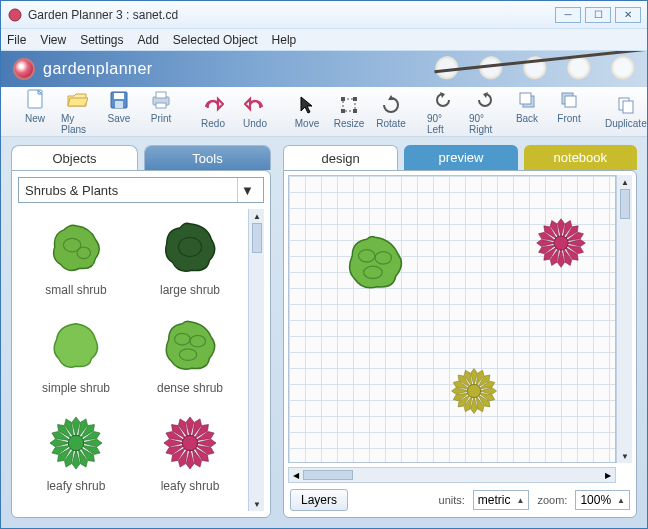 This screenshot has height=529, width=648. I want to click on palette-item-dense: dense shrub, so click(190, 360).